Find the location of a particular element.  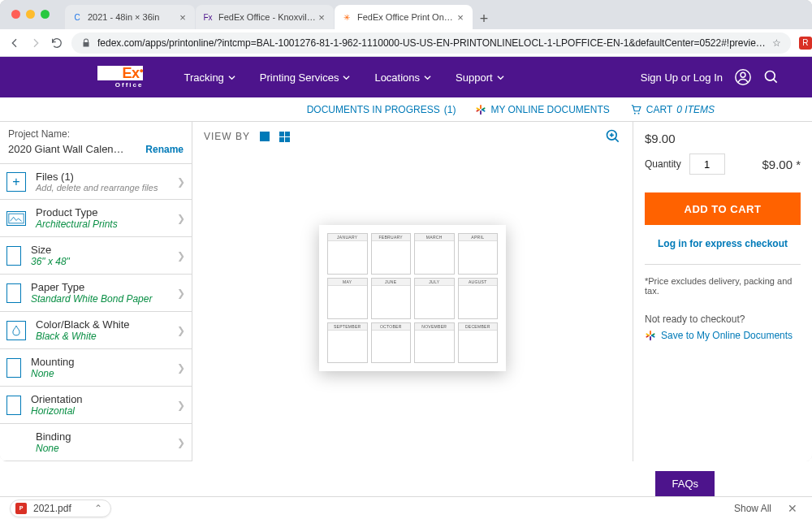

option-row: Paper TypeStandard White Bond Paper❯ is located at coordinates (96, 292).